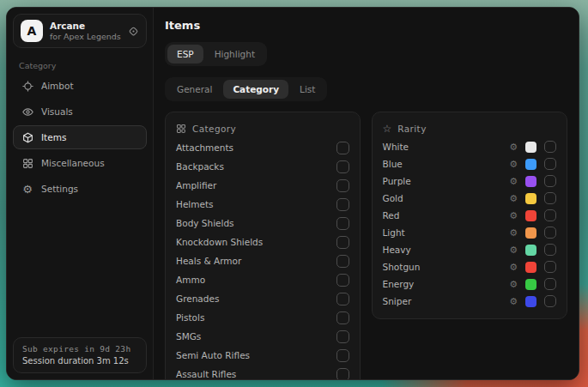 The image size is (588, 387). Describe the element at coordinates (256, 355) in the screenshot. I see `category-row-label: Semi Auto Rifles` at that location.